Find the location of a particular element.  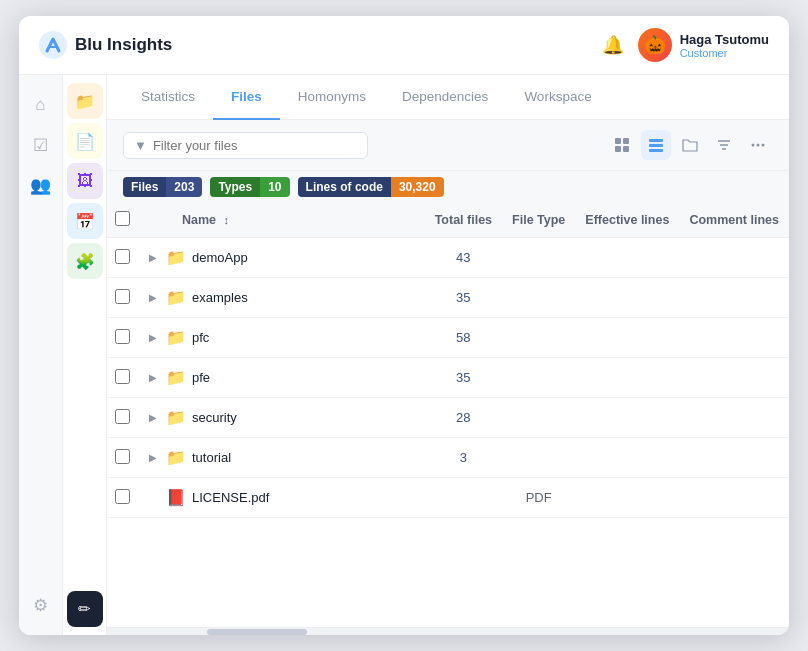

sidebar-compass-btn: ✏ is located at coordinates (85, 609).